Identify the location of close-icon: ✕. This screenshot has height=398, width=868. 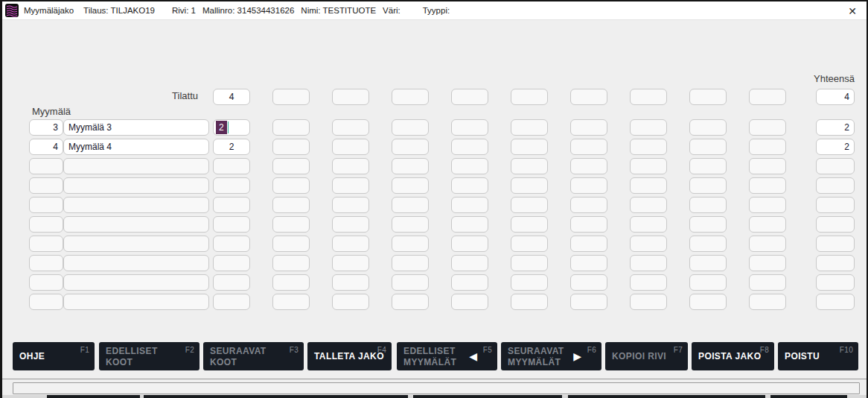
(852, 11).